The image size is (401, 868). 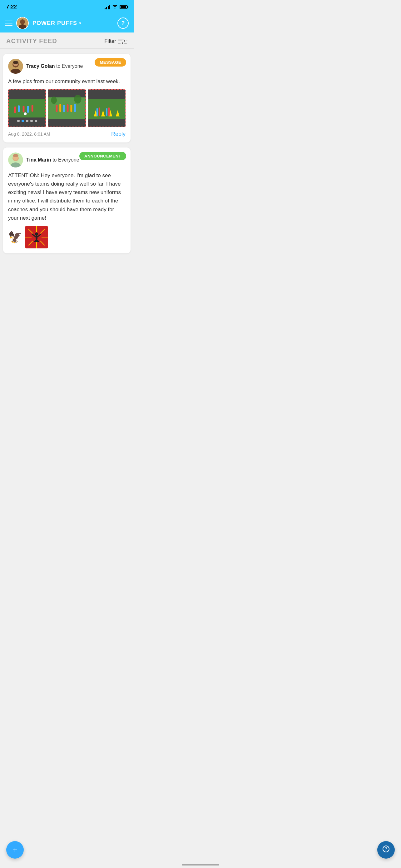 What do you see at coordinates (67, 167) in the screenshot?
I see `feed-content: MESSAGE Tracy Golan to Everyone A few pi…` at bounding box center [67, 167].